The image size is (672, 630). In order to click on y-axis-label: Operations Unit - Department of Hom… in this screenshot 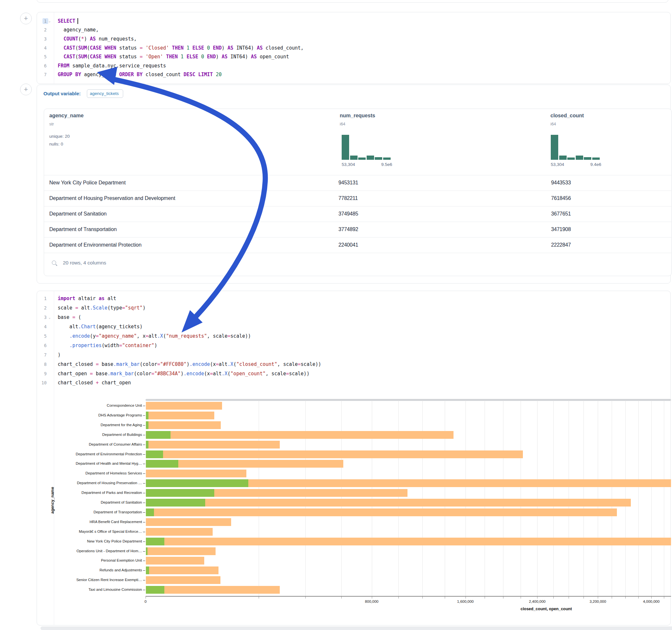, I will do `click(99, 551)`.